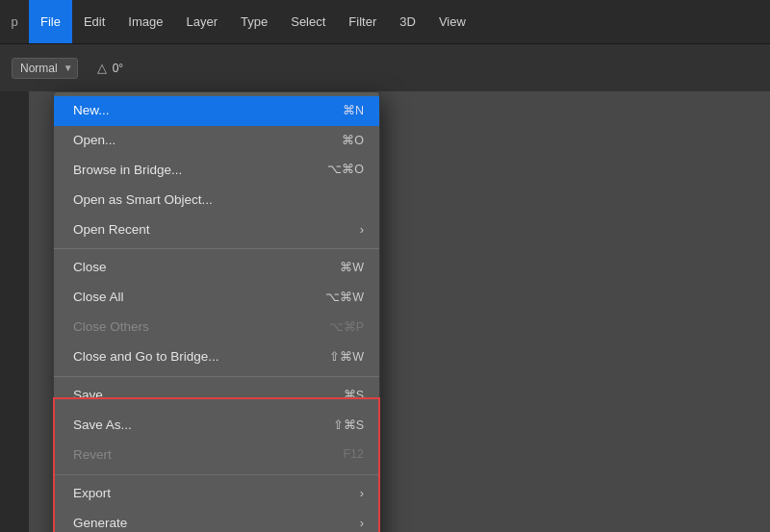  Describe the element at coordinates (408, 21) in the screenshot. I see `menu-3d: 3D` at that location.